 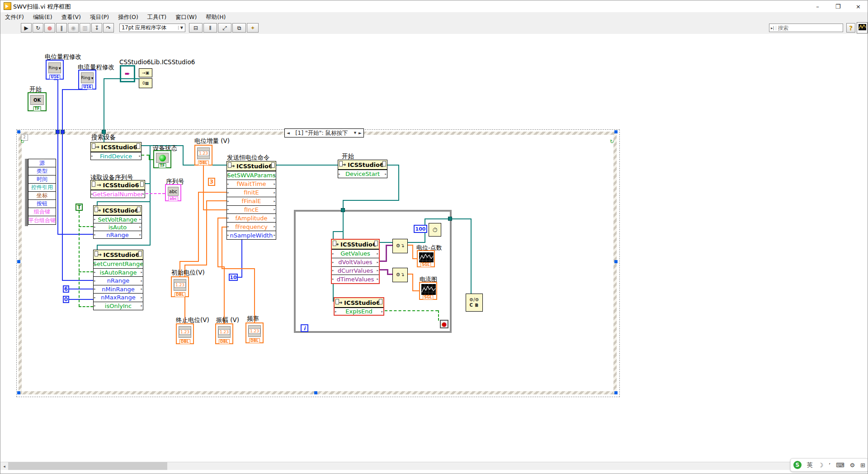 I want to click on event-data-item: 组合键, so click(x=42, y=212).